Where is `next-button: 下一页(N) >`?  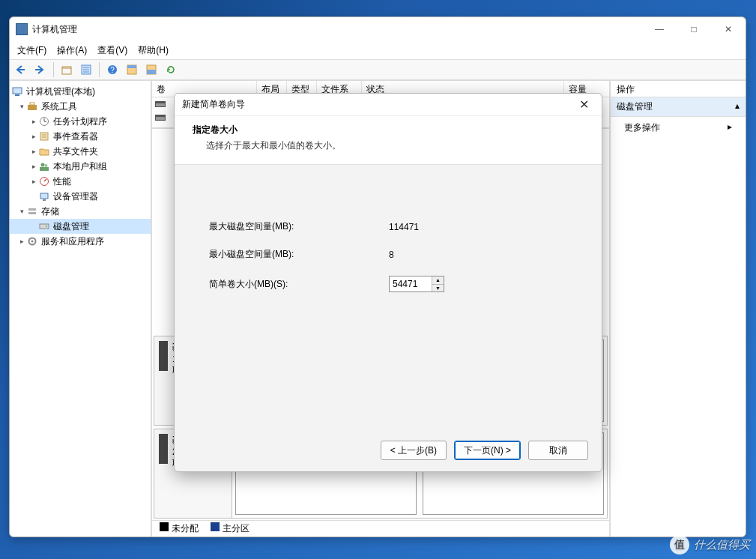
next-button: 下一页(N) > is located at coordinates (487, 450).